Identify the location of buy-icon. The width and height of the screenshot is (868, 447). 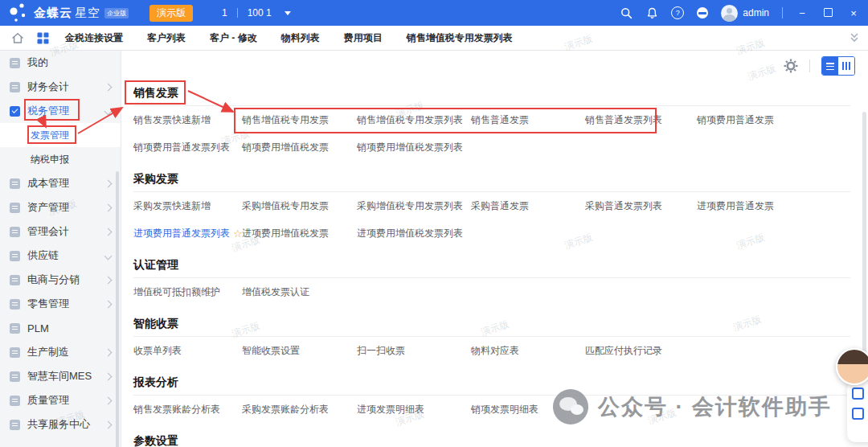
(858, 413).